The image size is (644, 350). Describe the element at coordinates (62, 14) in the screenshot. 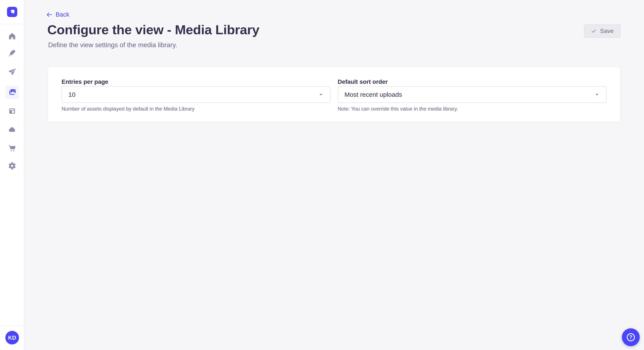

I see `back-label: Back` at that location.